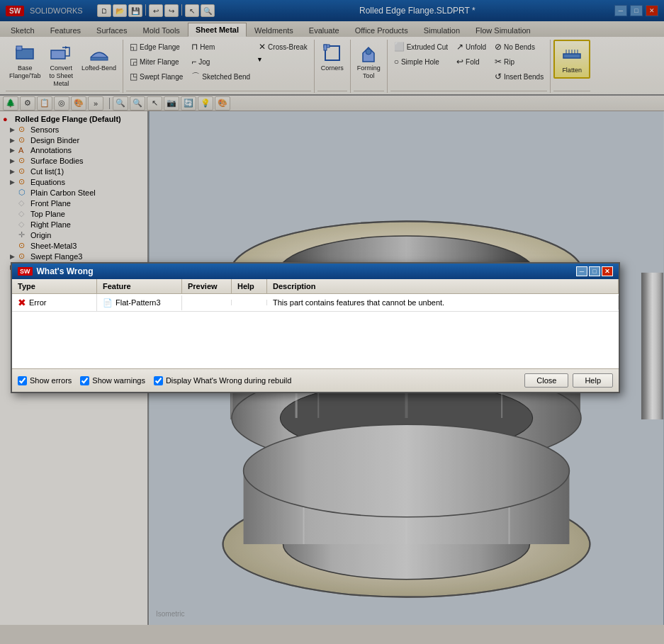 This screenshot has width=664, height=644. What do you see at coordinates (85, 381) in the screenshot?
I see `show-warnings-checkbox` at bounding box center [85, 381].